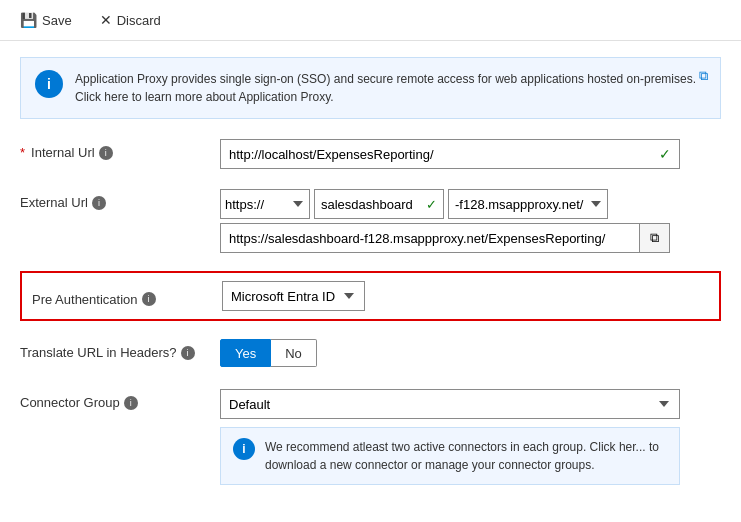 The height and width of the screenshot is (522, 741). I want to click on pre-auth-help-icon: i, so click(149, 299).